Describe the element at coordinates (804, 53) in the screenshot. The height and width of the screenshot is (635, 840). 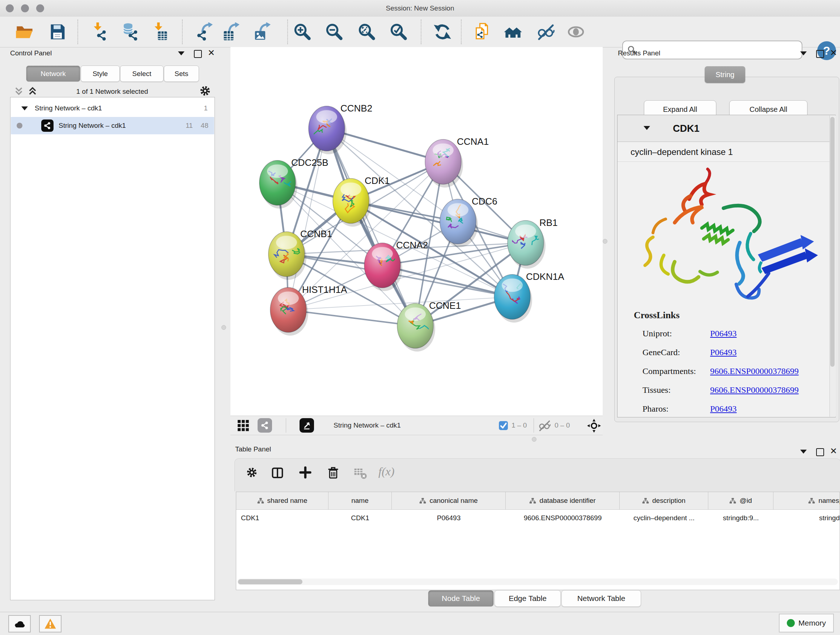
I see `results-panel-menu-caret` at that location.